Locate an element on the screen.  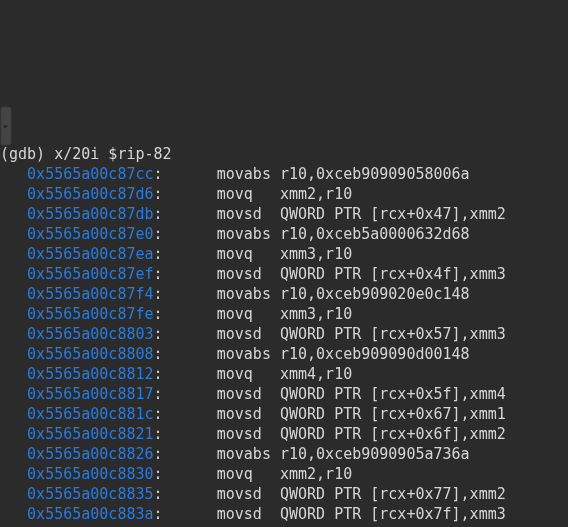
address: 0x5565a00c87db is located at coordinates (90, 214).